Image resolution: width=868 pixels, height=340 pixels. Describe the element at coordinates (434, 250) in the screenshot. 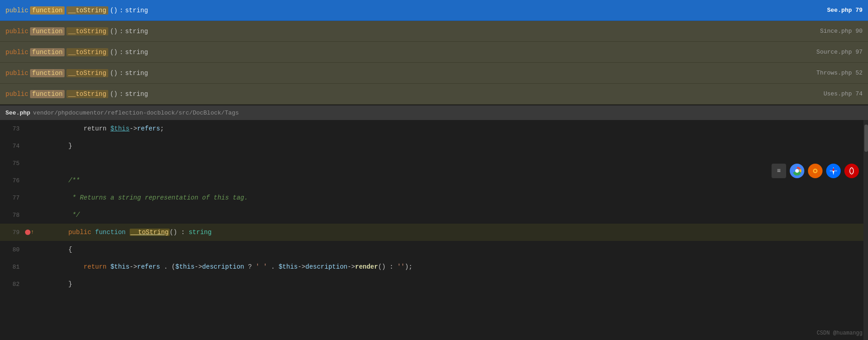

I see `code-line-80: 80 {` at that location.